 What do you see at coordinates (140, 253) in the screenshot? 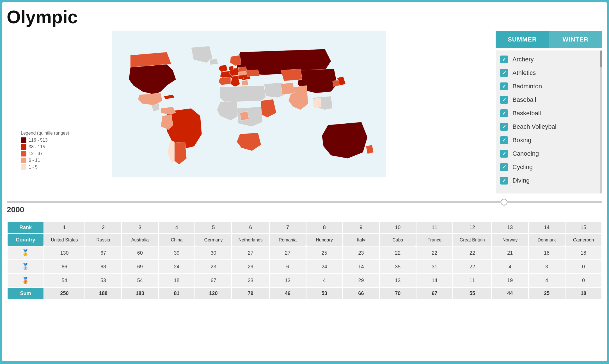
I see `gold-value: 60` at bounding box center [140, 253].